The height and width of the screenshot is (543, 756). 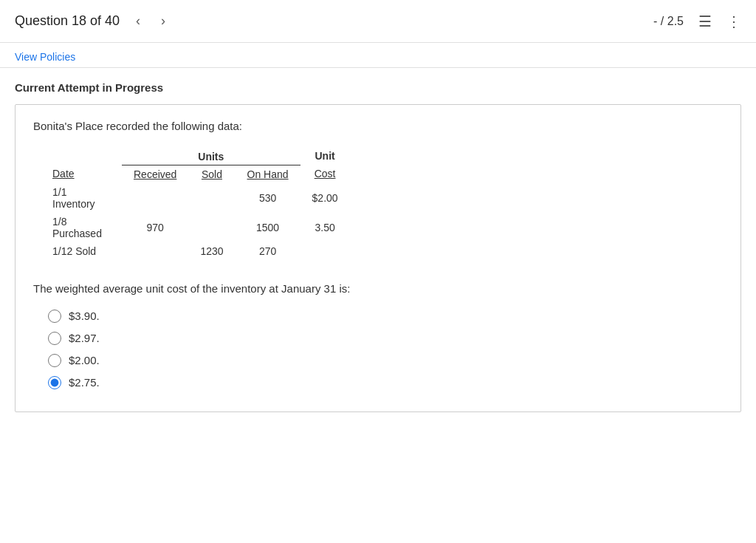 What do you see at coordinates (67, 21) in the screenshot?
I see `question-title: Question 18 of 40` at bounding box center [67, 21].